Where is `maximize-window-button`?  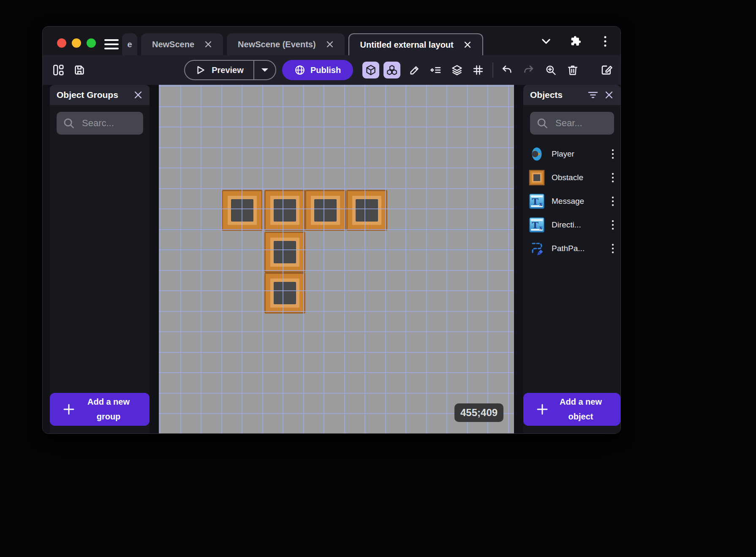
maximize-window-button is located at coordinates (91, 43).